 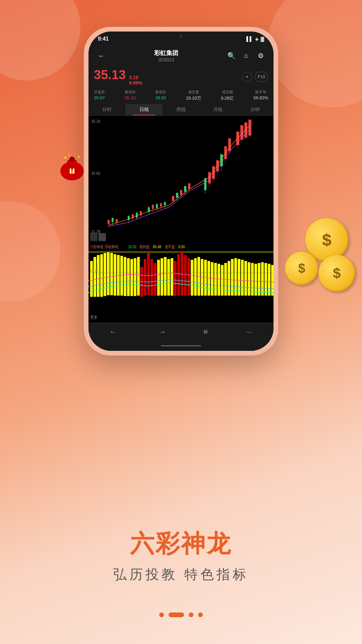 What do you see at coordinates (261, 98) in the screenshot?
I see `stat-turnover-value: 56.82%` at bounding box center [261, 98].